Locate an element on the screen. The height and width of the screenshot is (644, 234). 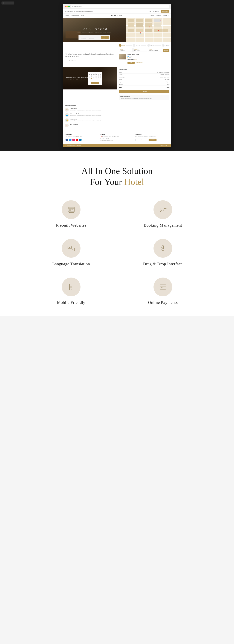
detail-subtotal-val: $900 is located at coordinates (168, 84).